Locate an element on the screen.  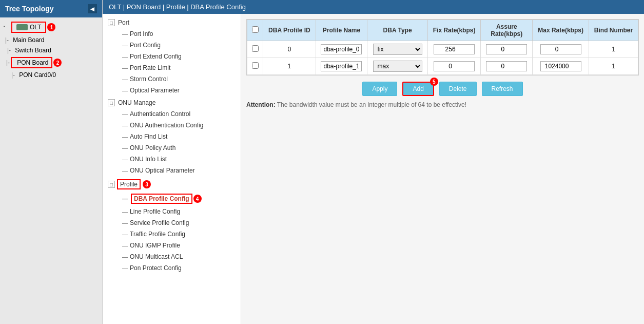
sidebar-title: Tree Topology is located at coordinates (30, 9).